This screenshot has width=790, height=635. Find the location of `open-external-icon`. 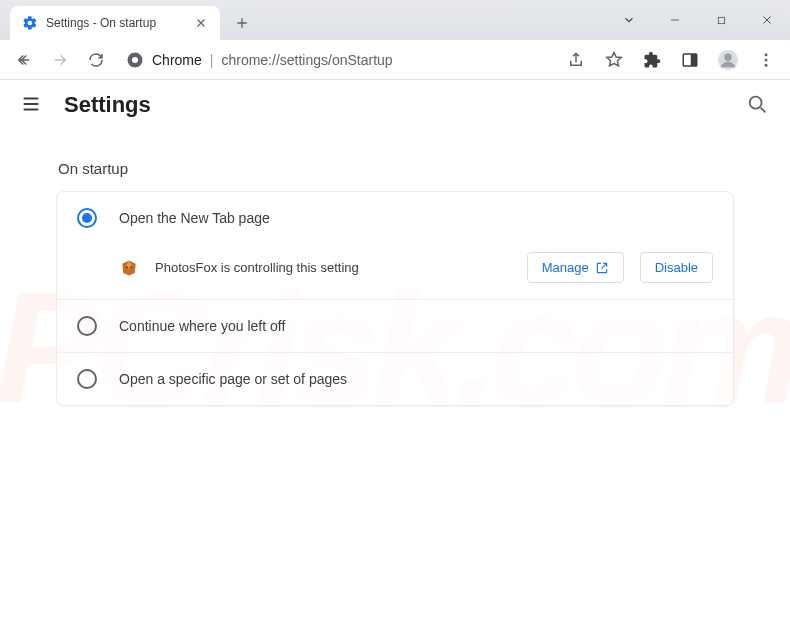

open-external-icon is located at coordinates (602, 268).